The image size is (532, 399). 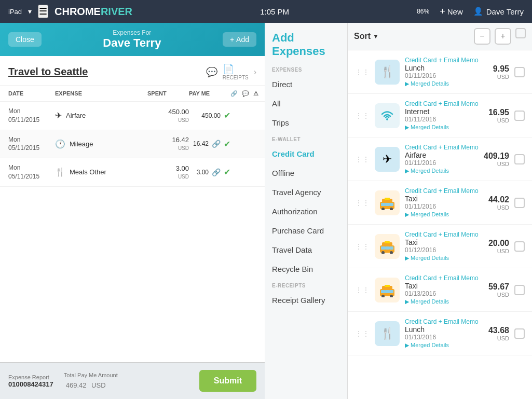 I want to click on table-row: Mon05/11/2015 🕐 Mileage 16.42 USD 16.42 …, so click(x=132, y=144).